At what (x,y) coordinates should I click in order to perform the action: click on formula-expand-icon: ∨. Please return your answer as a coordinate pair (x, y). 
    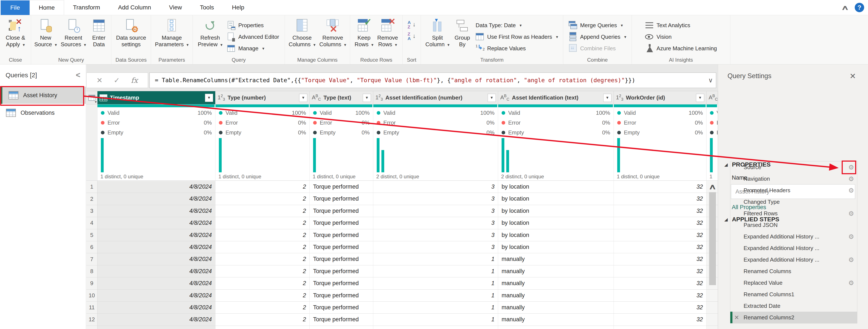
    Looking at the image, I should click on (711, 80).